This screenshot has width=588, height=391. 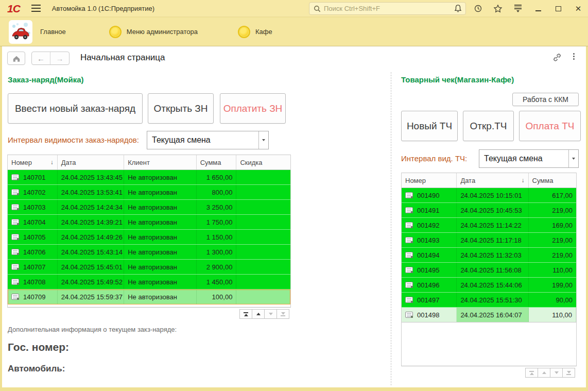 What do you see at coordinates (488, 126) in the screenshot?
I see `open-receipt-button: Откр.ТЧ` at bounding box center [488, 126].